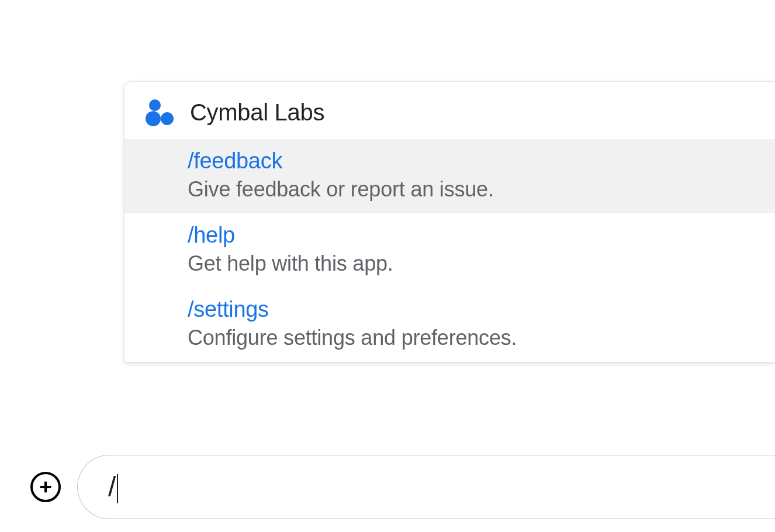  Describe the element at coordinates (46, 487) in the screenshot. I see `plus-icon` at that location.